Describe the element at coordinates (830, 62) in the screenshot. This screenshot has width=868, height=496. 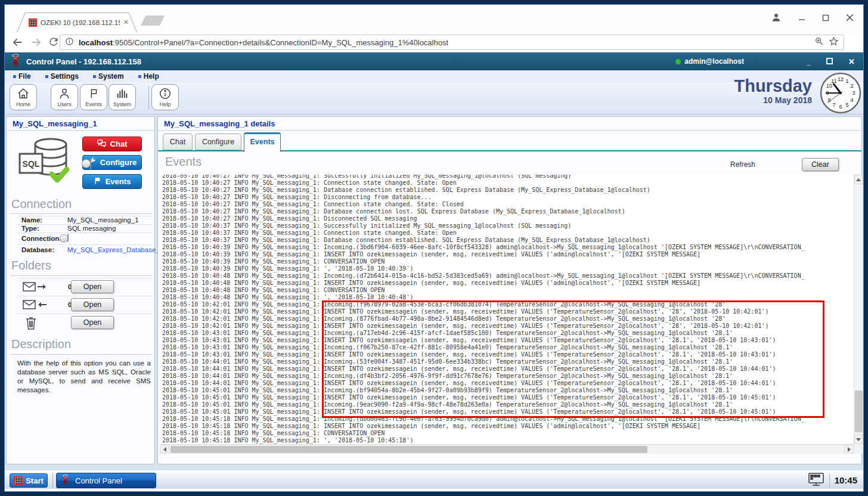
I see `app-maximize-icon` at that location.